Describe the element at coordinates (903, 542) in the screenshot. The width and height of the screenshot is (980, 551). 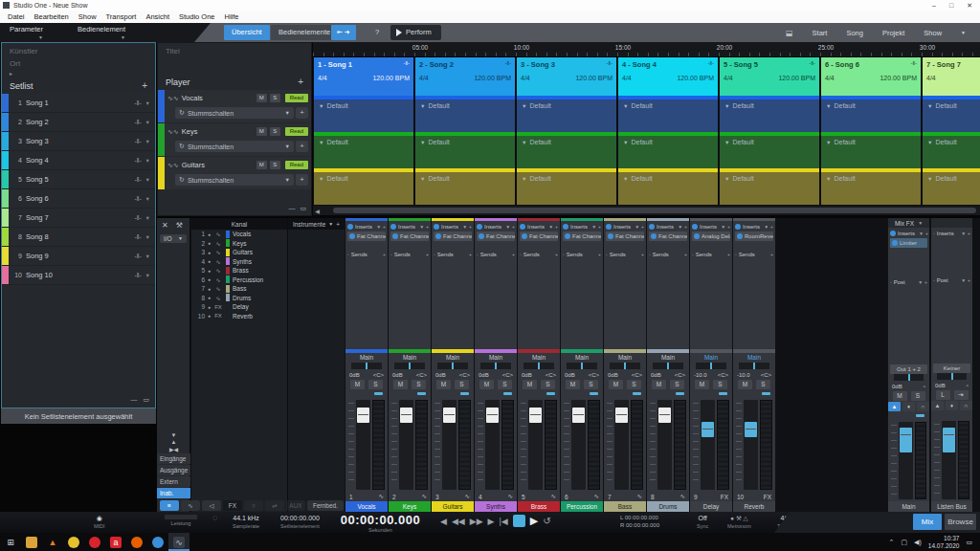
I see `chat-icon: ▢` at that location.